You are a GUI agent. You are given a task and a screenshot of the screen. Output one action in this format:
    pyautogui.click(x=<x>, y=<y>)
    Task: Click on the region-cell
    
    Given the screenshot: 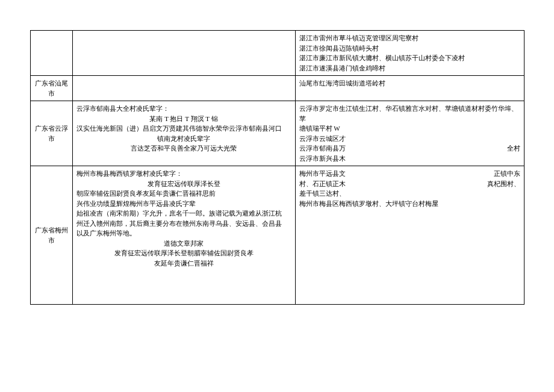 What is the action you would take?
    pyautogui.click(x=51, y=53)
    